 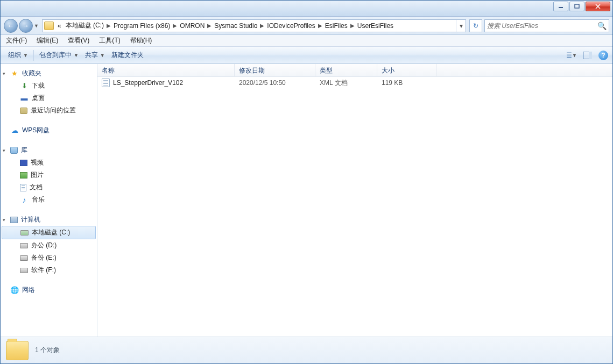 I want to click on column-size: 大小, so click(x=407, y=70).